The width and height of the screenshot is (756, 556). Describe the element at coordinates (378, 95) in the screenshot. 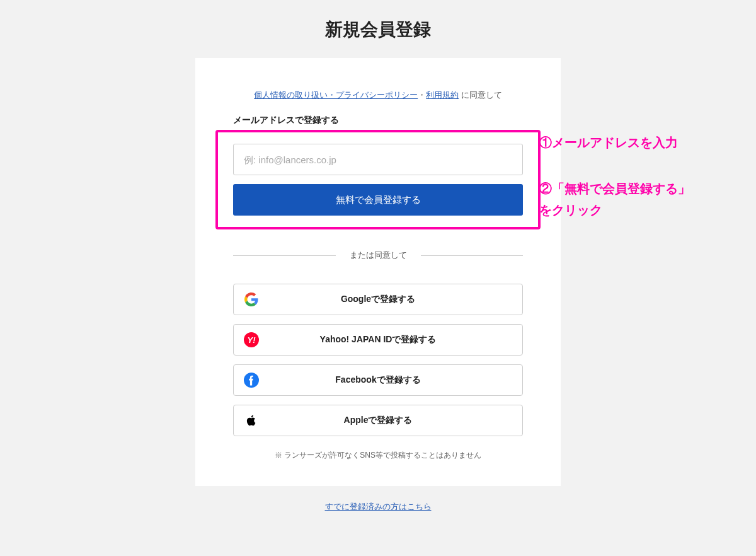

I see `consent-text: 個人情報の取り扱い・プライバシーポリシー・利用規約 に同意して` at that location.